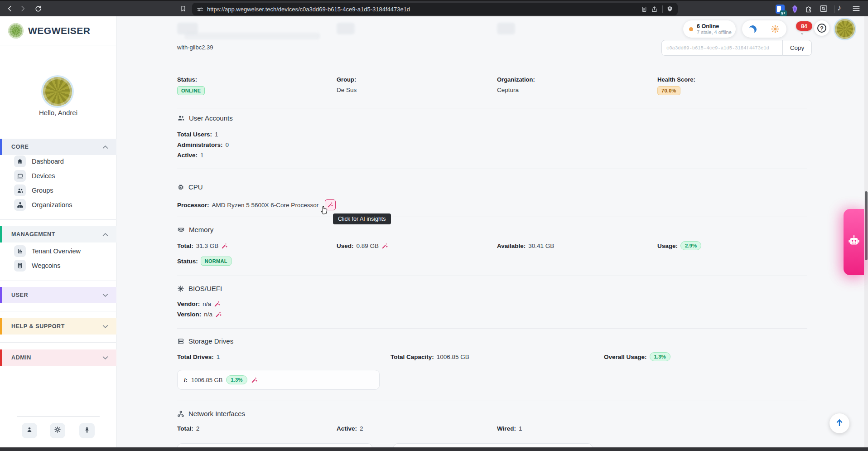 The width and height of the screenshot is (868, 451). Describe the element at coordinates (199, 288) in the screenshot. I see `bios-title: BIOS/UEFI` at that location.